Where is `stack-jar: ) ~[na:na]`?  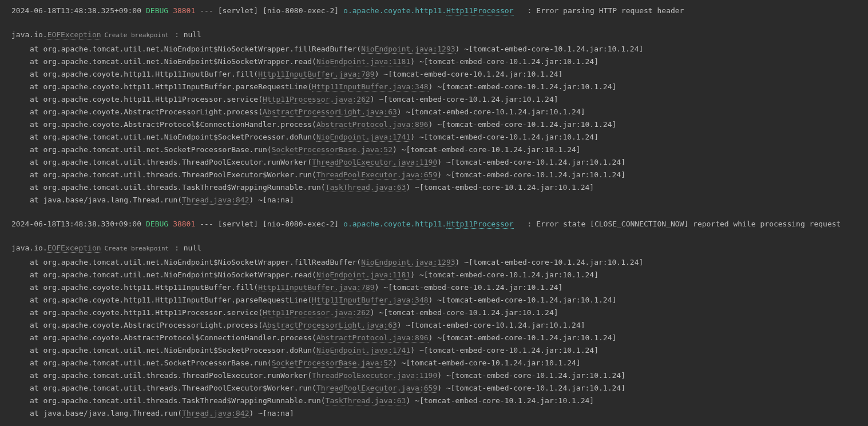 stack-jar: ) ~[na:na] is located at coordinates (272, 413).